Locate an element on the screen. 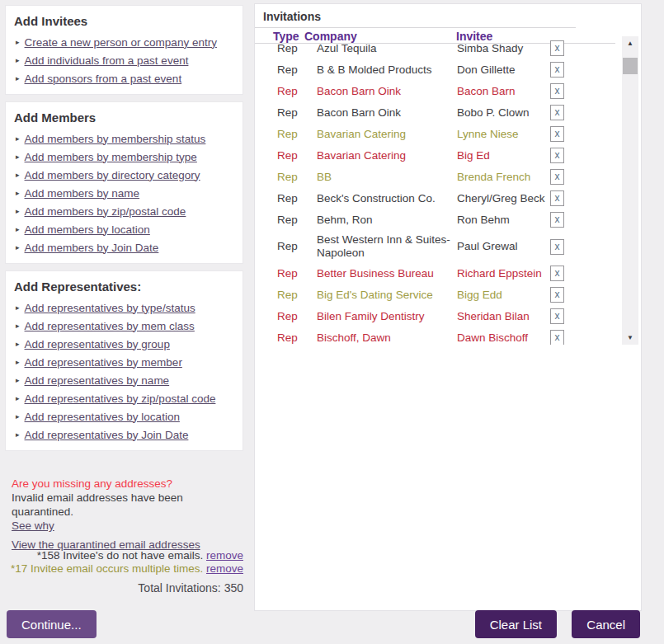 Image resolution: width=664 pixels, height=644 pixels. menu-link-row: ▸Create a new person or company entry is located at coordinates (124, 42).